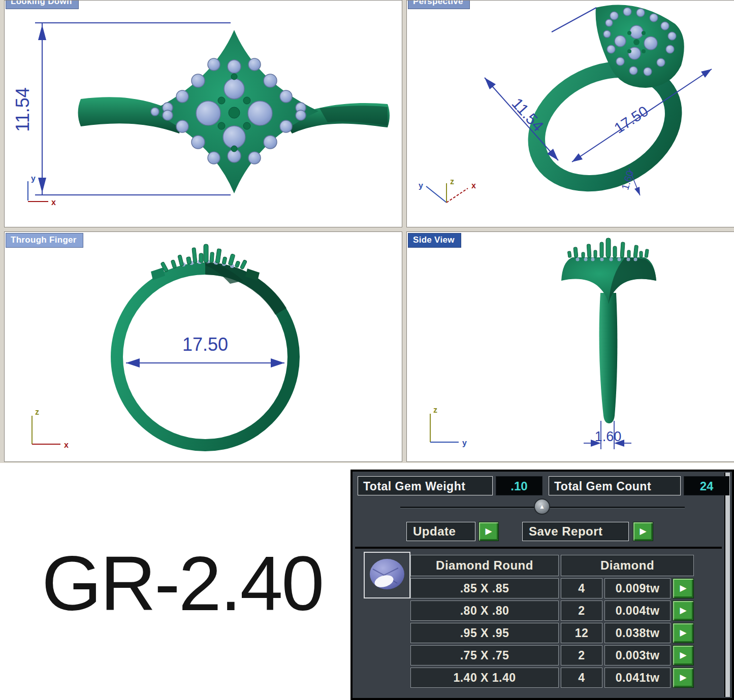 Image resolution: width=734 pixels, height=700 pixels. What do you see at coordinates (615, 486) in the screenshot?
I see `total-gem-count-label: Total Gem Count` at bounding box center [615, 486].